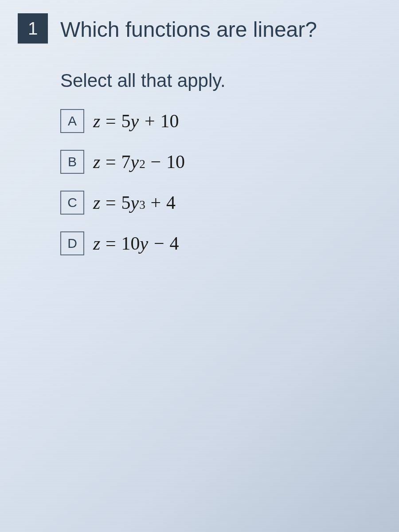 The image size is (399, 532). Describe the element at coordinates (139, 162) in the screenshot. I see `option-equation: z = 7y2 − 10` at that location.